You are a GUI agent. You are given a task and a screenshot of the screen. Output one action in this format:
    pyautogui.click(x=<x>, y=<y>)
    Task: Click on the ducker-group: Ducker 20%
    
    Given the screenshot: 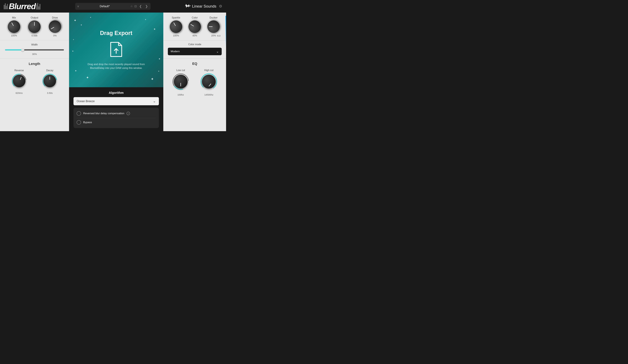 What is the action you would take?
    pyautogui.click(x=214, y=27)
    